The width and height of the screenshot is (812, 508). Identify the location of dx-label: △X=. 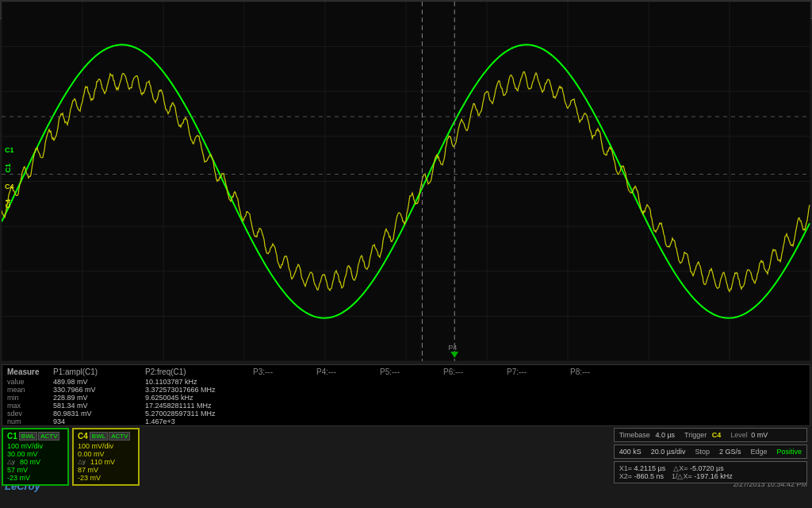
(680, 468).